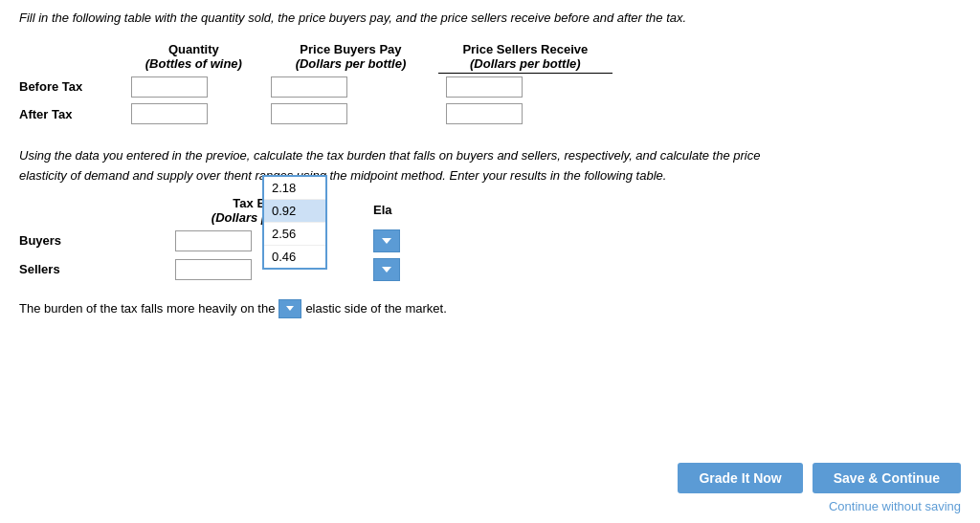 This screenshot has width=980, height=523. Describe the element at coordinates (258, 239) in the screenshot. I see `table2: Tax Burden (Dollars per bottle) Ela Buye…` at that location.